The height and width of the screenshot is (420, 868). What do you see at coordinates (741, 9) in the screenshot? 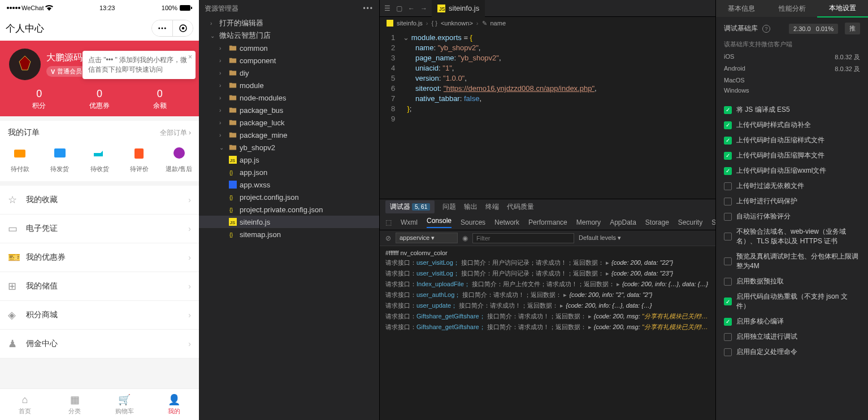
I see `settings-tab: 基本信息` at bounding box center [741, 9].